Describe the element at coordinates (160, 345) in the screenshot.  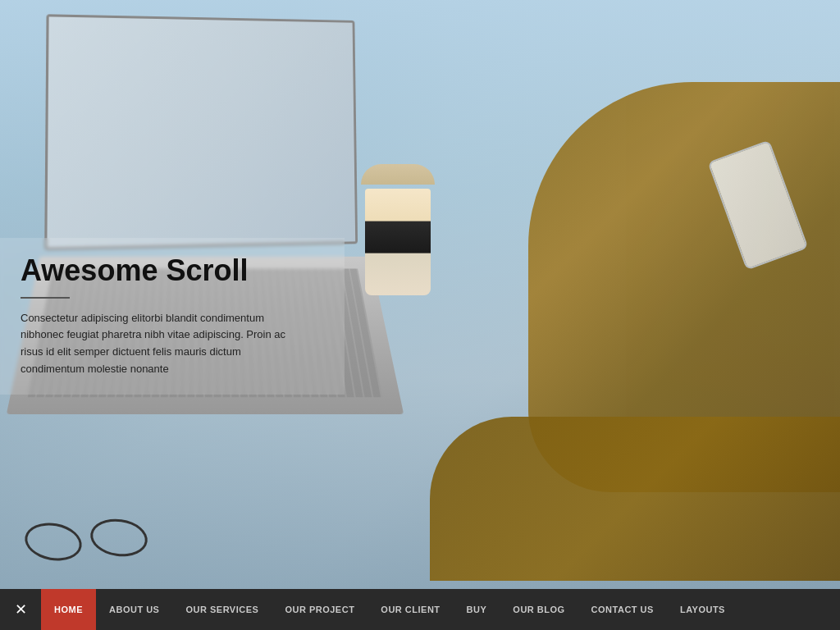
I see `hero-description: Consectetur adipiscing elitorbi blandit …` at that location.